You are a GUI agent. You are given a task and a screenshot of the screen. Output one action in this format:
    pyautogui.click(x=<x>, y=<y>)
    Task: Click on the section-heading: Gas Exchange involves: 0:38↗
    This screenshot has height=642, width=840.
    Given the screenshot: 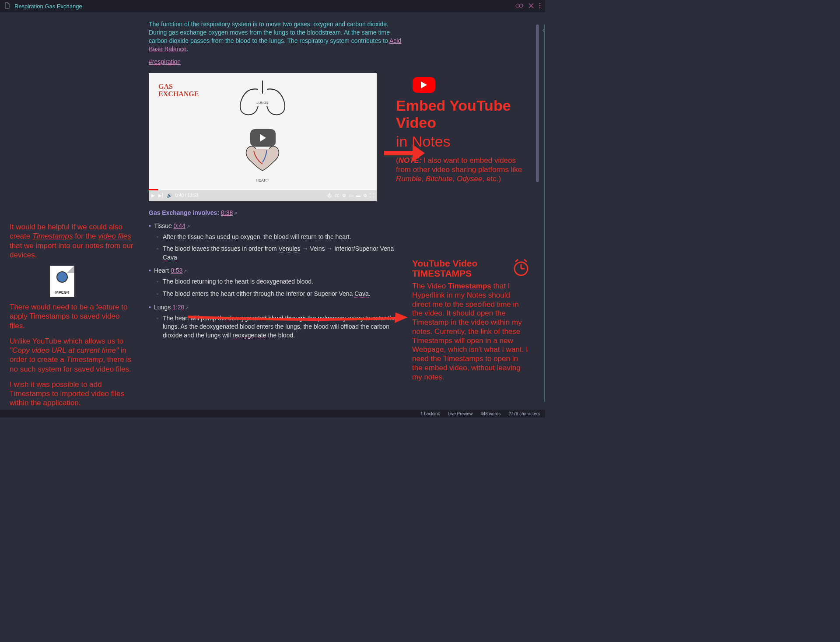 What is the action you would take?
    pyautogui.click(x=276, y=213)
    